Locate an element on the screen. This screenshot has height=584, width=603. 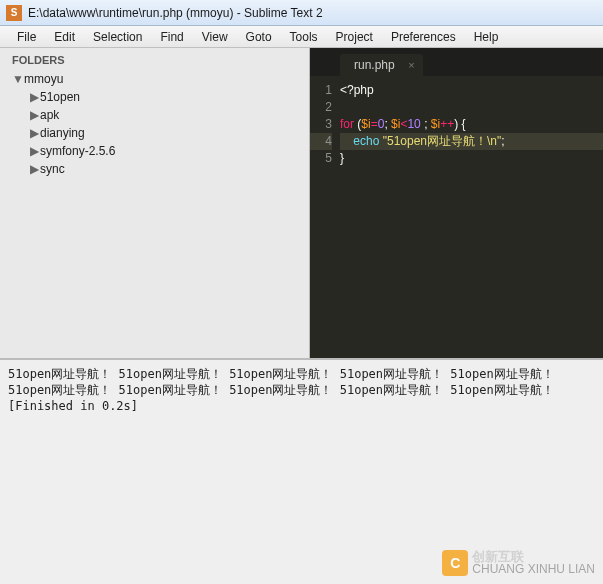
sidebar-header: FOLDERS is located at coordinates (154, 60).